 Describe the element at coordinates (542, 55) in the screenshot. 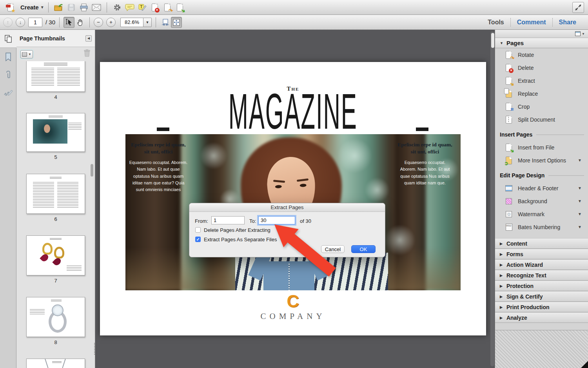

I see `rotate-pages-item: ↷ Rotate` at that location.